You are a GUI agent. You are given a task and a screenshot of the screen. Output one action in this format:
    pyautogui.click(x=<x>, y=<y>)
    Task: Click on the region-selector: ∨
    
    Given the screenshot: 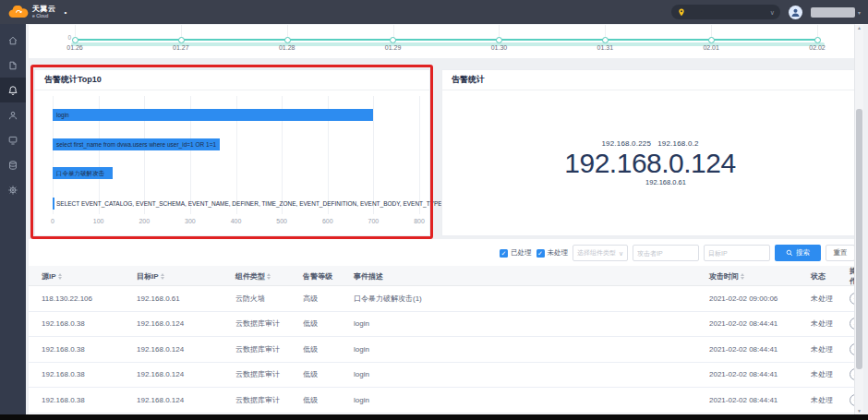 What is the action you would take?
    pyautogui.click(x=726, y=12)
    